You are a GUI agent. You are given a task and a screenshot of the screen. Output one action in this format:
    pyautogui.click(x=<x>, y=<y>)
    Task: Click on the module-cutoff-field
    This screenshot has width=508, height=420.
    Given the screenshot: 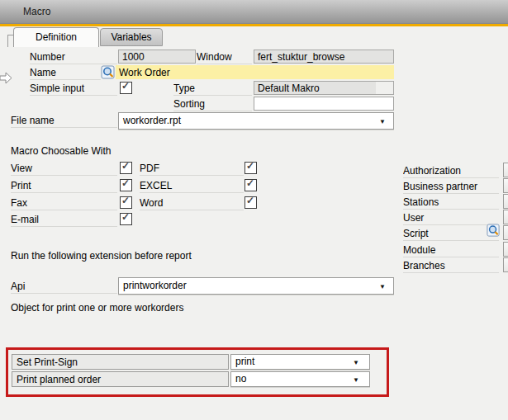 What is the action you would take?
    pyautogui.click(x=506, y=249)
    